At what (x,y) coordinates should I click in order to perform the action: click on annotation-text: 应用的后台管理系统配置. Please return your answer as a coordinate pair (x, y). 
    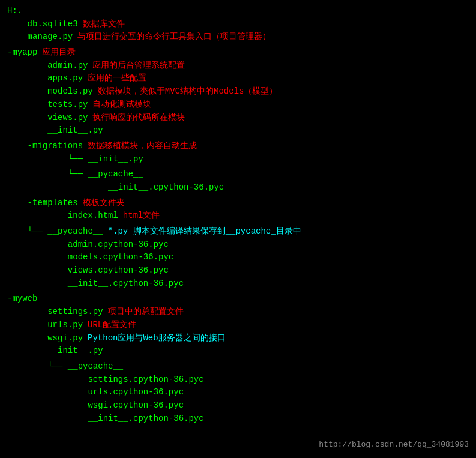
    Looking at the image, I should click on (139, 66).